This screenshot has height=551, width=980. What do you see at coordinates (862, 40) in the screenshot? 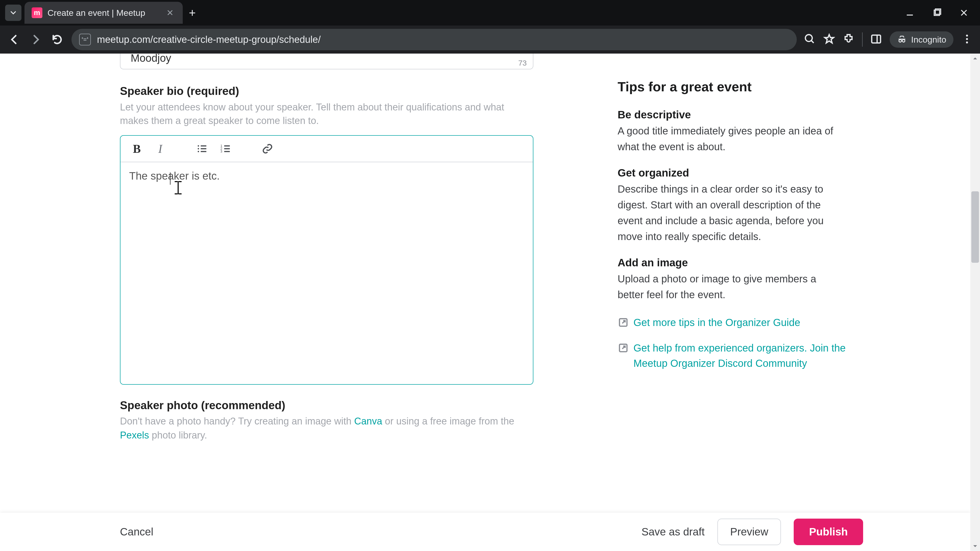
I see `separator` at bounding box center [862, 40].